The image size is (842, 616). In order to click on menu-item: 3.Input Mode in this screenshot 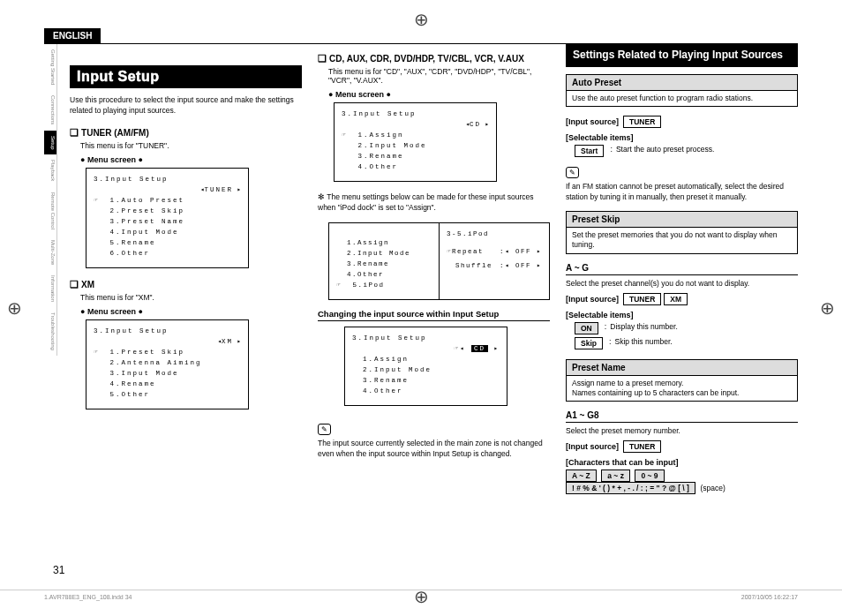, I will do `click(139, 373)`.